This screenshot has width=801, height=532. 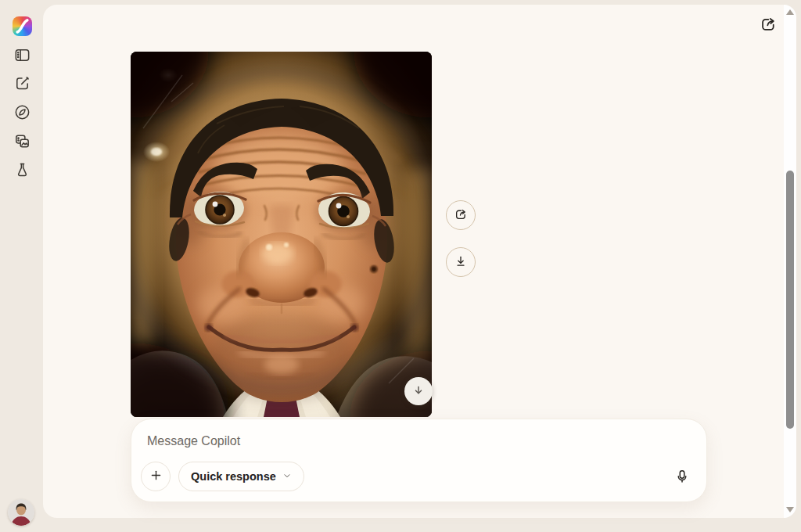 What do you see at coordinates (22, 113) in the screenshot?
I see `discover-button` at bounding box center [22, 113].